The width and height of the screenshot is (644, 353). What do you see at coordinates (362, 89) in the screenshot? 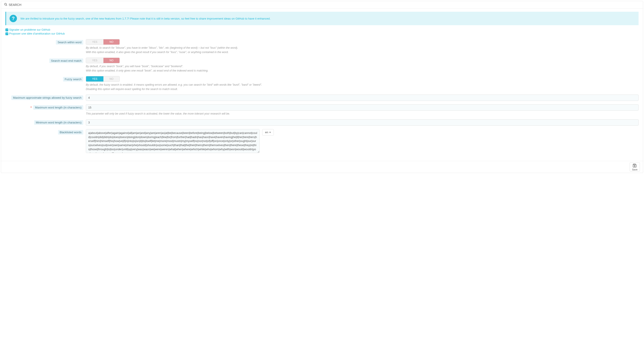
I see `help-text: Disabling this option will require exact…` at bounding box center [362, 89].